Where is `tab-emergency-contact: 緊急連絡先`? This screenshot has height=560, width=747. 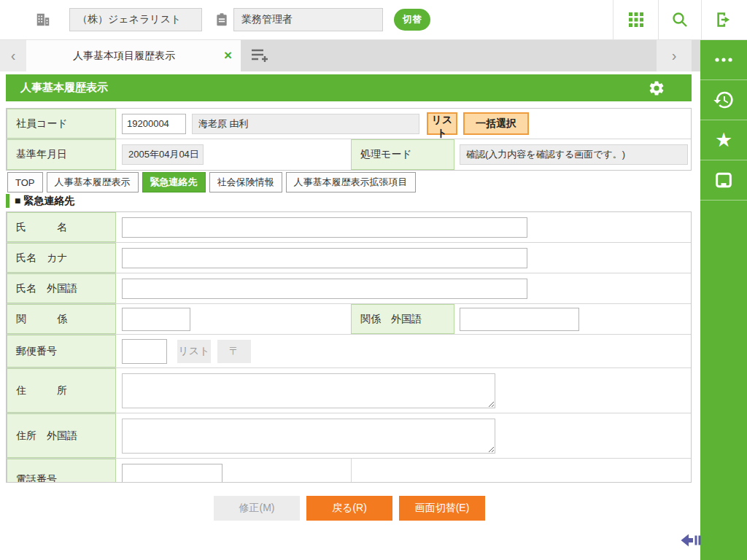
tab-emergency-contact: 緊急連絡先 is located at coordinates (174, 182).